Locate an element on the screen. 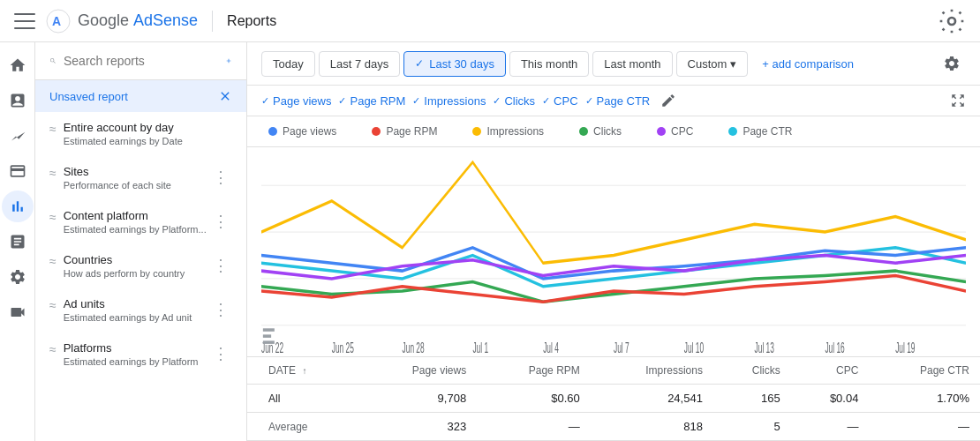 Image resolution: width=980 pixels, height=441 pixels. metric-chips-bar: ✓ Page views ✓ Page RPM ✓ Impressions ✓ … is located at coordinates (614, 101).